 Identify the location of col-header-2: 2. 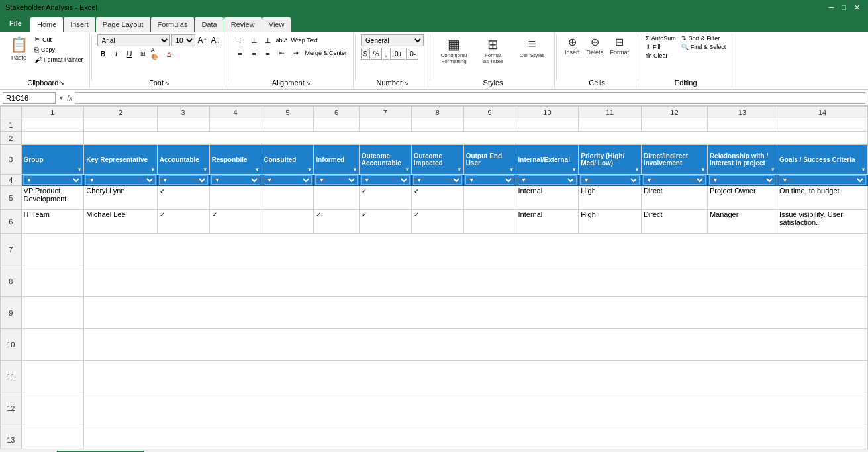
(121, 113).